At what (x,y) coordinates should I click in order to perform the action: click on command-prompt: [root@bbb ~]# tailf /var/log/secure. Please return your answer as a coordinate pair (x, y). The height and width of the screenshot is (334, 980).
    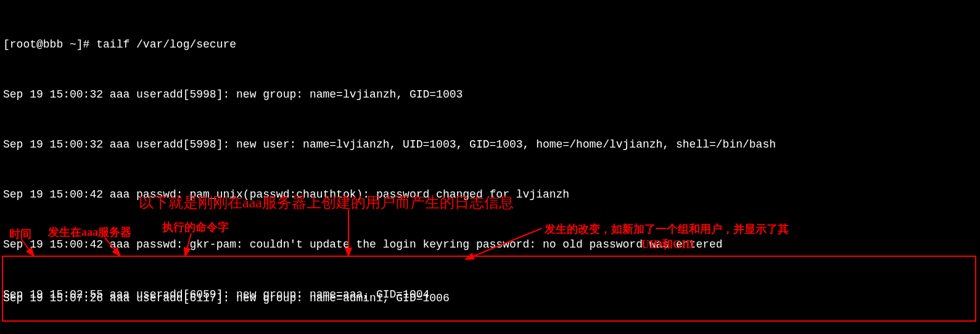
    Looking at the image, I should click on (490, 44).